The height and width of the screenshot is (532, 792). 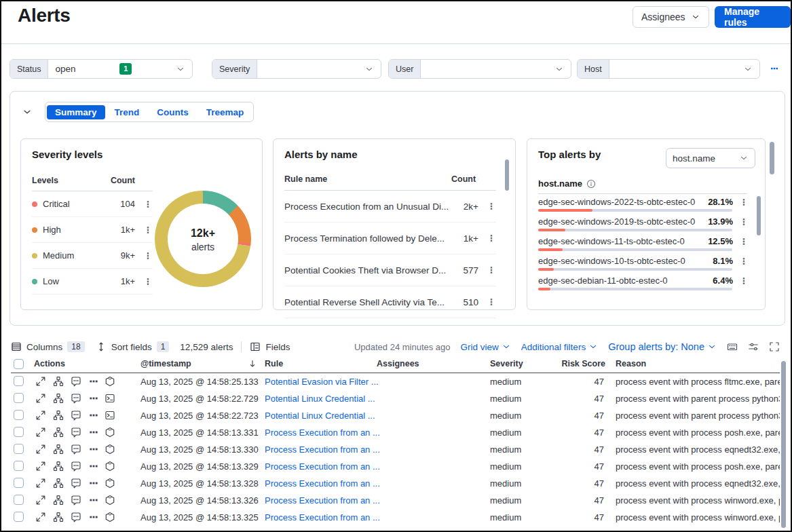 What do you see at coordinates (297, 69) in the screenshot?
I see `severity-filter: Severity` at bounding box center [297, 69].